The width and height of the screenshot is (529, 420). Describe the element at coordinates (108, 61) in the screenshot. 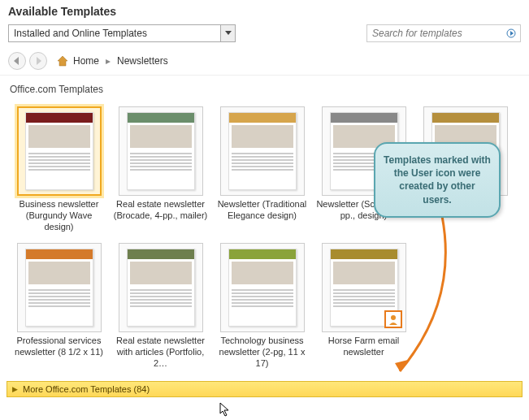

I see `breadcrumb-sep-icon: ▸` at that location.